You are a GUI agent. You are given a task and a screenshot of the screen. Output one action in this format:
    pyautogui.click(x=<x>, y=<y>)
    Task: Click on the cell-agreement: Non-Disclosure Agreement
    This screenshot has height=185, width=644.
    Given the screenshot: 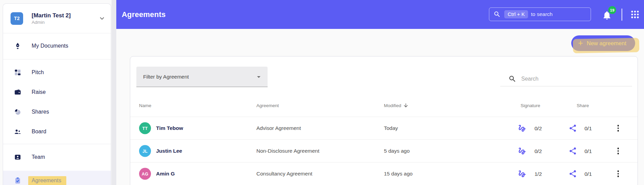 What is the action you would take?
    pyautogui.click(x=288, y=151)
    